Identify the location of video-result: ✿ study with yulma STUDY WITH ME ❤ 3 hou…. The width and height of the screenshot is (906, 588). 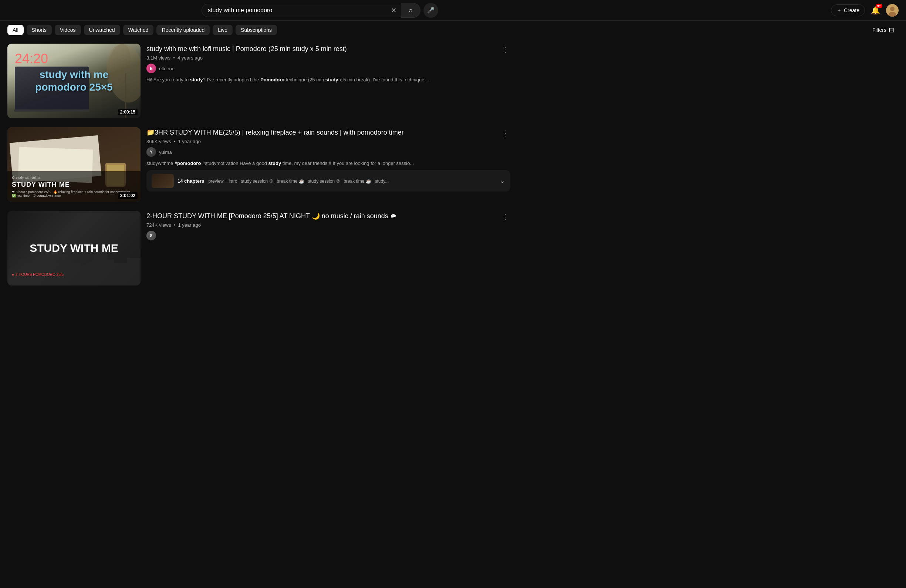
(259, 164).